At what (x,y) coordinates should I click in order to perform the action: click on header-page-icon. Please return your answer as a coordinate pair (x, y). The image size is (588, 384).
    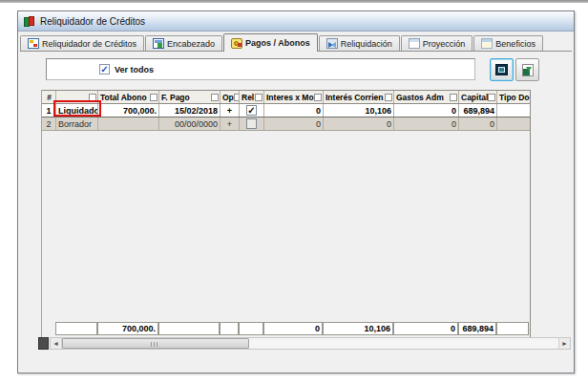
    Looking at the image, I should click on (158, 44).